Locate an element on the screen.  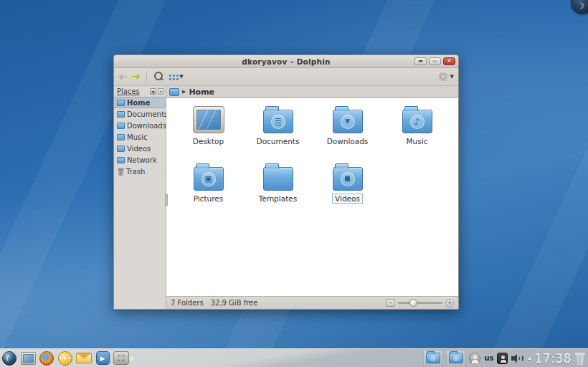
chat-bubble-icon: ••• is located at coordinates (65, 358).